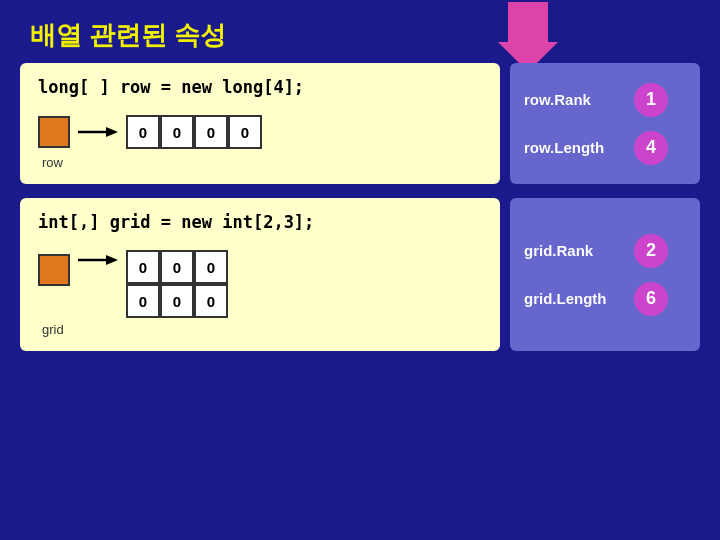 The height and width of the screenshot is (540, 720). What do you see at coordinates (194, 132) in the screenshot?
I see `section1-cells: 0 0 0 0` at bounding box center [194, 132].